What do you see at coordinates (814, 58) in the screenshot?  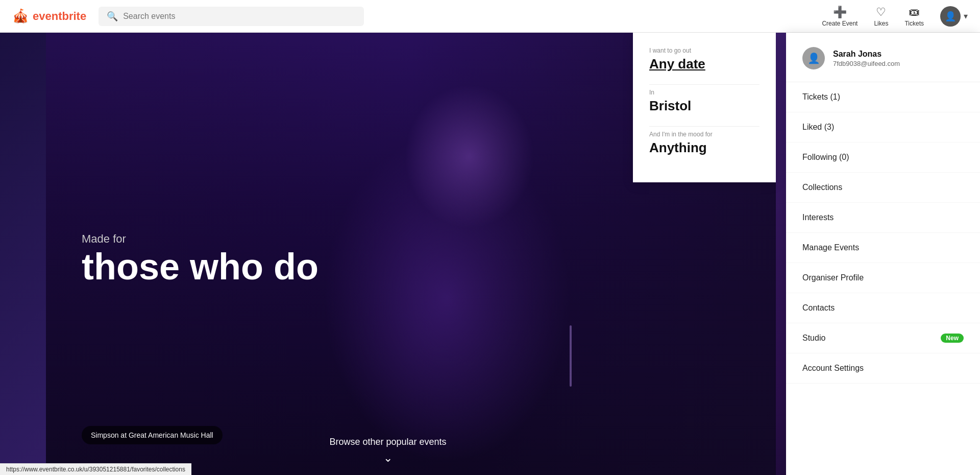 I see `dropdown-avatar: 👤` at bounding box center [814, 58].